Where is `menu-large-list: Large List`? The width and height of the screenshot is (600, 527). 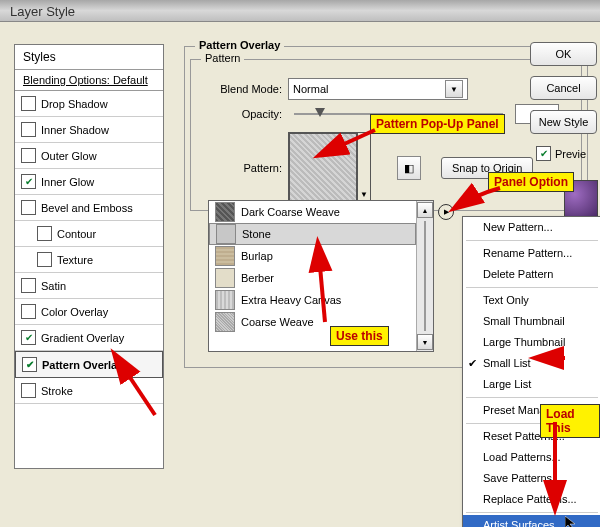
menu-large-list: Large List is located at coordinates (532, 384).